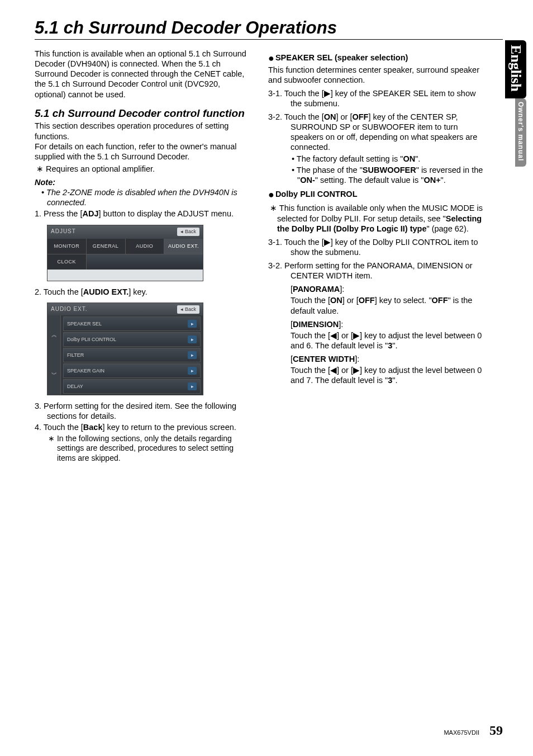  What do you see at coordinates (144, 427) in the screenshot?
I see `step-4: 4. Touch the [Back] key to return to the…` at bounding box center [144, 427].